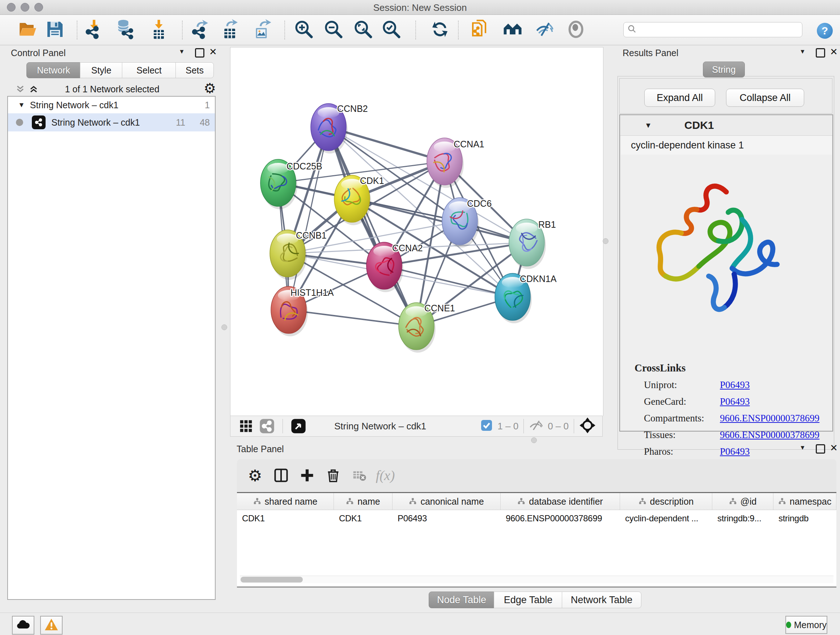  Describe the element at coordinates (561, 518) in the screenshot. I see `table-cell: 9606.ENSP00000378699` at that location.